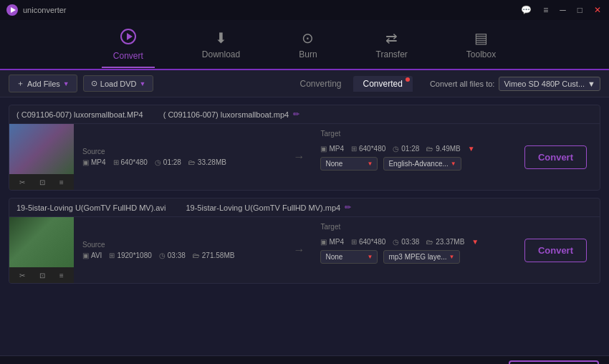 The width and height of the screenshot is (609, 364). What do you see at coordinates (550, 84) in the screenshot?
I see `format-select-dropdown: Vimeo SD 480P Cust... ▼` at bounding box center [550, 84].